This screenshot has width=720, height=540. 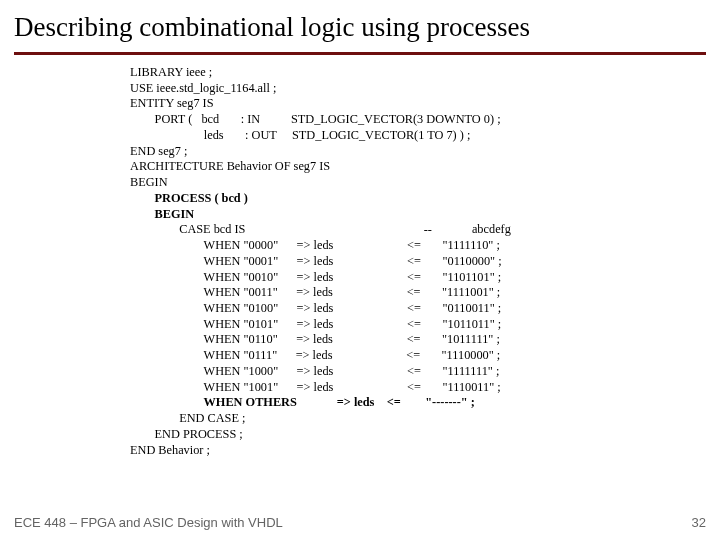 What do you see at coordinates (188, 418) in the screenshot?
I see `code-line: END CASE ;` at bounding box center [188, 418].